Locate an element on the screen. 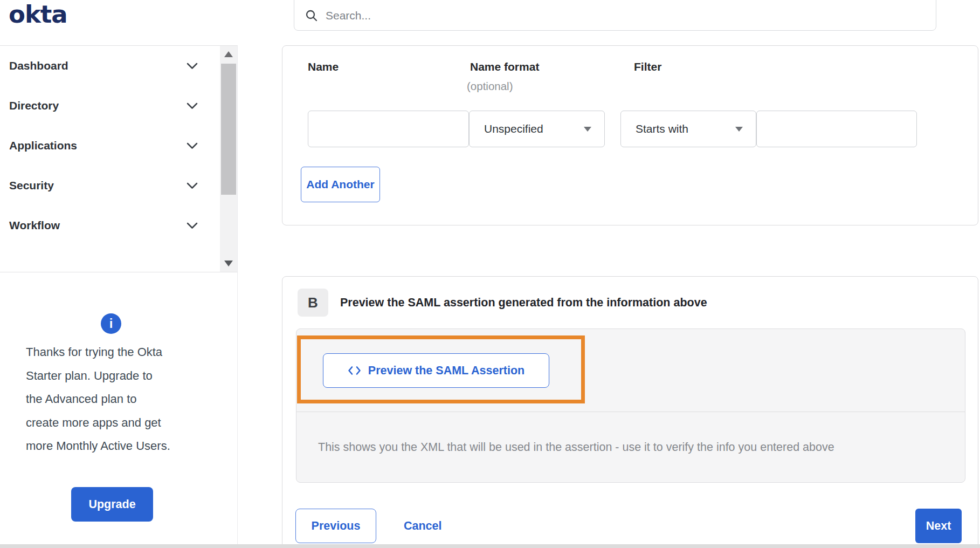  preview-section-title: Preview the SAML assertion generated fro… is located at coordinates (524, 303).